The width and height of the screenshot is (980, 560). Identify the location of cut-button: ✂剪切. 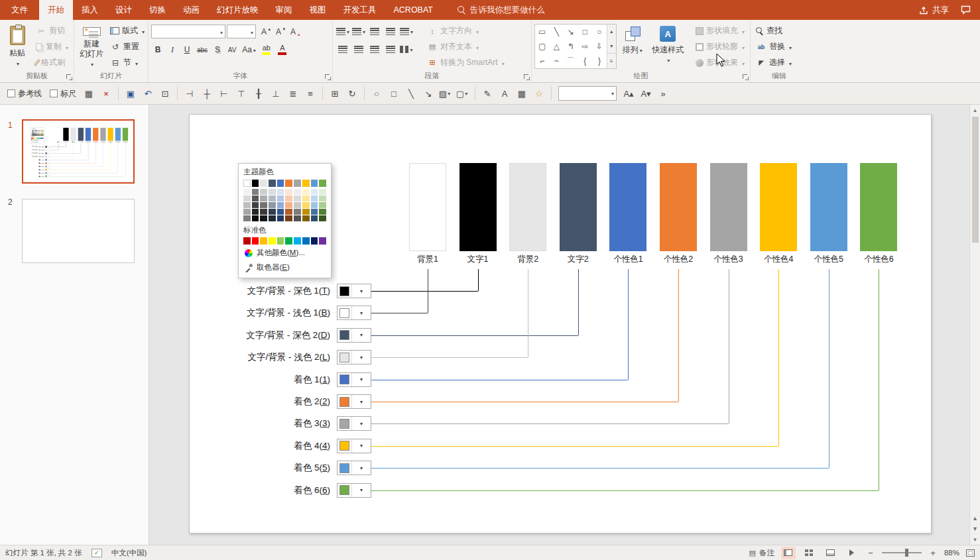
(52, 30).